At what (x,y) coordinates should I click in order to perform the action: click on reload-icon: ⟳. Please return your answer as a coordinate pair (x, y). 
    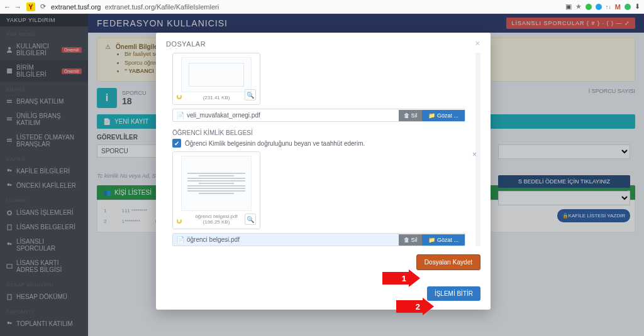
    Looking at the image, I should click on (43, 6).